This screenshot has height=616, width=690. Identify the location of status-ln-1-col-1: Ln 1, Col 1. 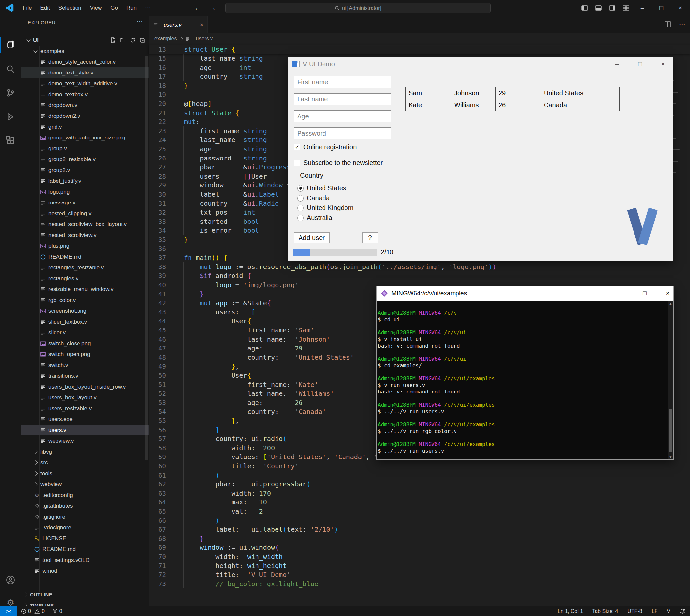
(570, 611).